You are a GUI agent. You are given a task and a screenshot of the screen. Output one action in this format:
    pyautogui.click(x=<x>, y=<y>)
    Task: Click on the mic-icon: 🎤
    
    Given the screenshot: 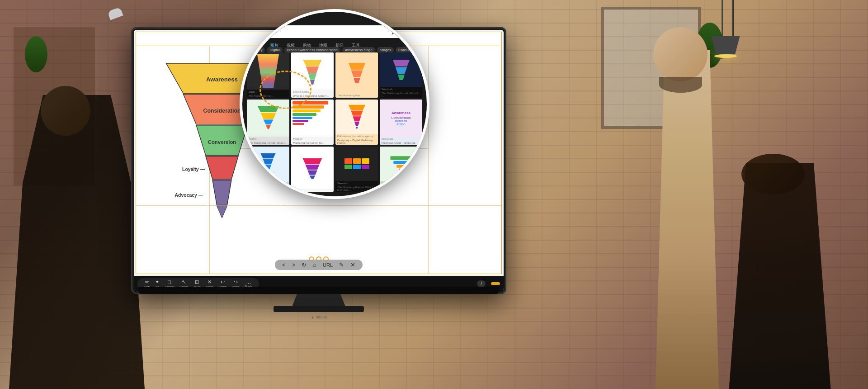 What is the action you would take?
    pyautogui.click(x=394, y=32)
    